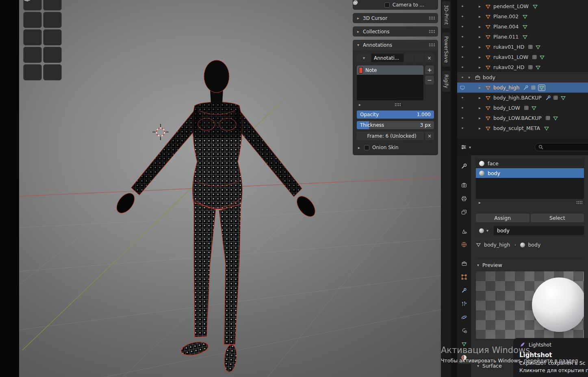  What do you see at coordinates (471, 77) in the screenshot?
I see `expander-icon: ▾` at bounding box center [471, 77].